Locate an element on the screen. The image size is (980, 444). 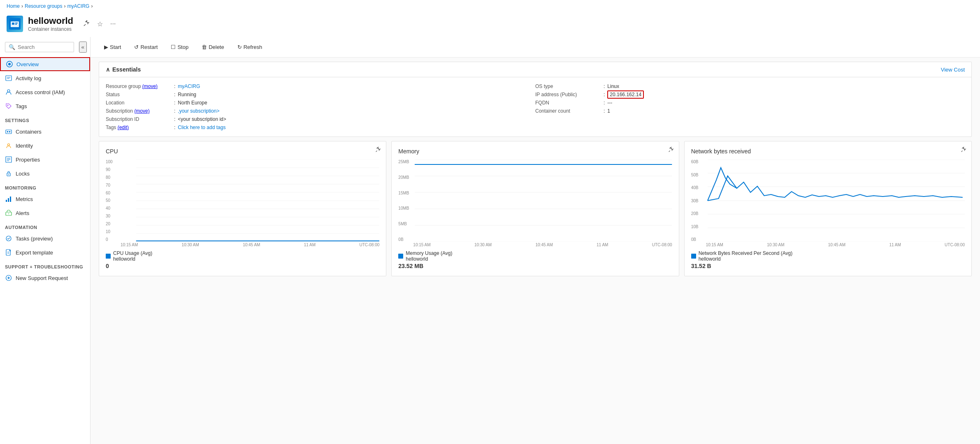
new-support-request-icon is located at coordinates (9, 278).